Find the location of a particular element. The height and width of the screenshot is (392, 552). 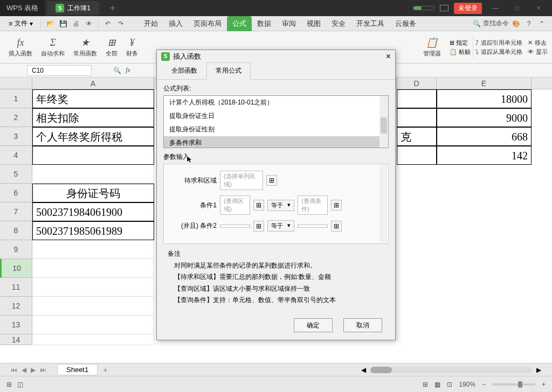

dialog-close-button: × is located at coordinates (388, 57).